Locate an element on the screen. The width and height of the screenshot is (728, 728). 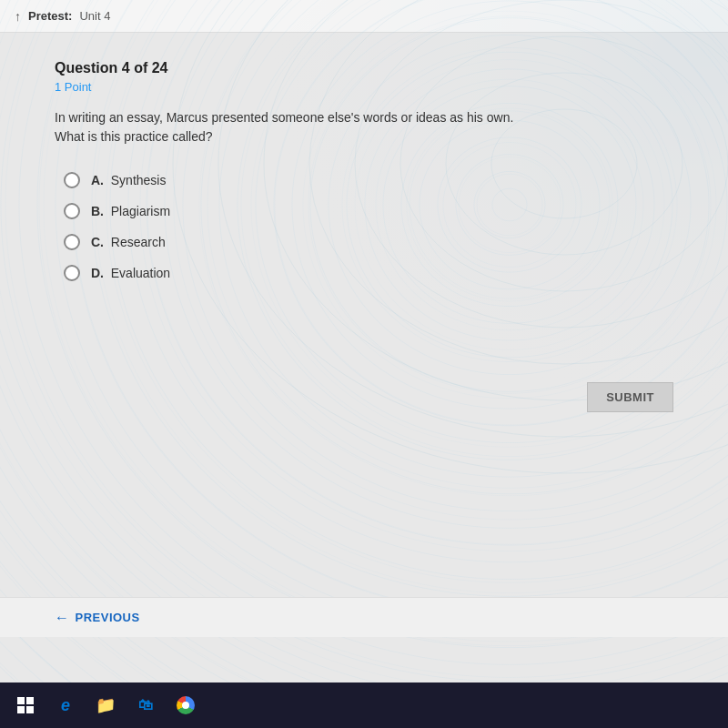
option-a: A. Synthesis is located at coordinates (369, 180).